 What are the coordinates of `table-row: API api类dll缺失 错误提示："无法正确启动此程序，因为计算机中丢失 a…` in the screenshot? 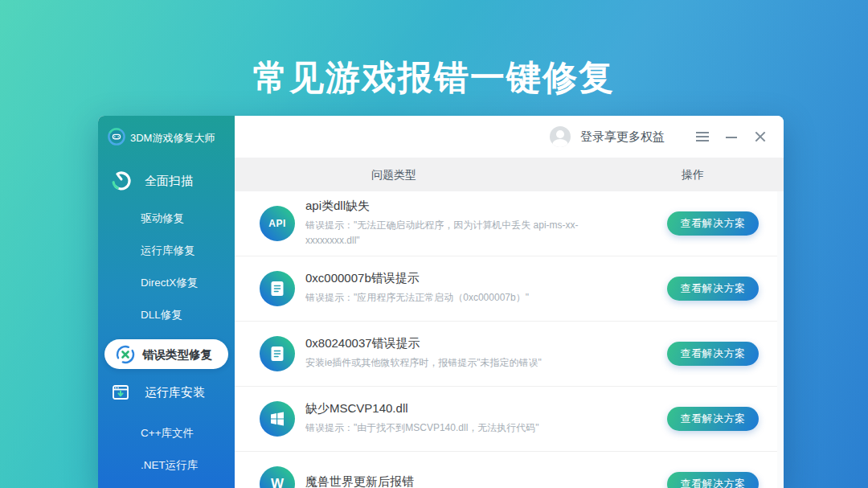 It's located at (510, 223).